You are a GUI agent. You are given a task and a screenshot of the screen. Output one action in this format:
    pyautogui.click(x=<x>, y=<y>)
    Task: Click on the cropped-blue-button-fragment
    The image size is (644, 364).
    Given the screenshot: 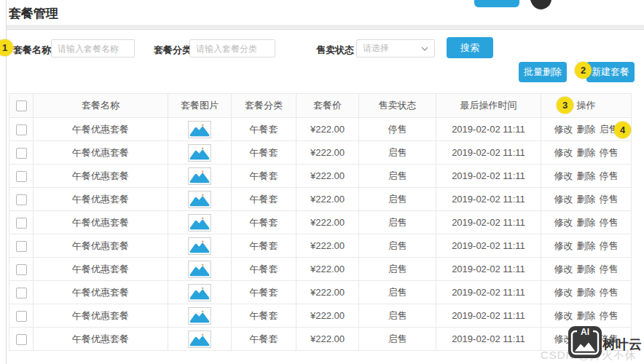 What is the action you would take?
    pyautogui.click(x=497, y=4)
    